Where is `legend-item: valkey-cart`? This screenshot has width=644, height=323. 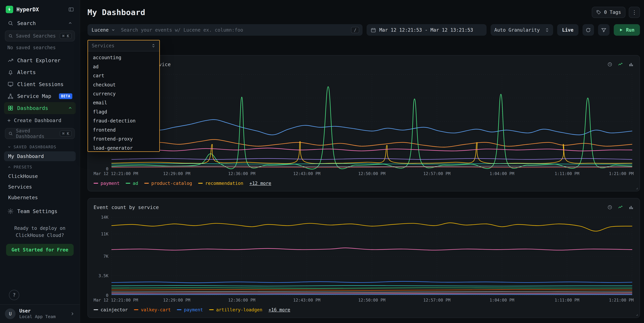
legend-item: valkey-cart is located at coordinates (152, 310).